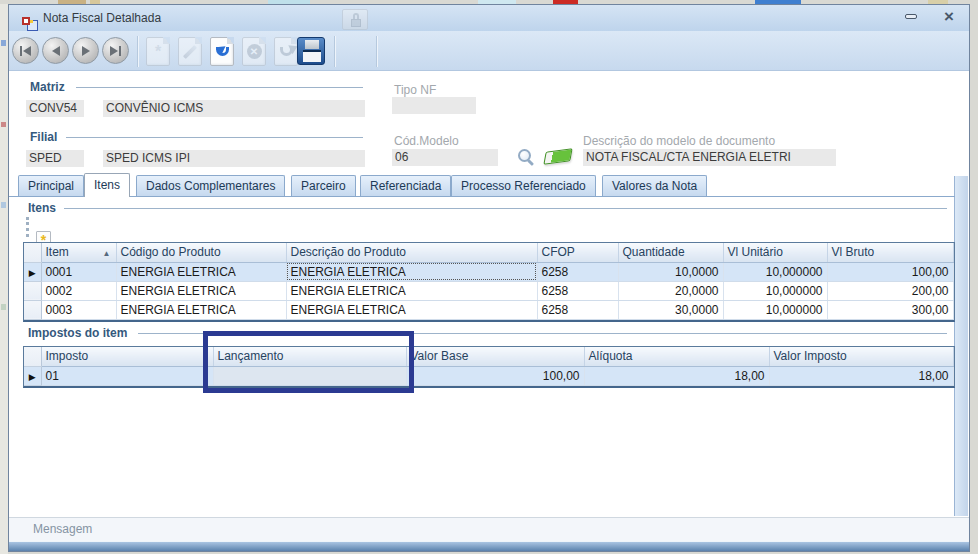 The width and height of the screenshot is (978, 554). What do you see at coordinates (524, 186) in the screenshot?
I see `tab-processo-referenciado: Processo Referenciado` at bounding box center [524, 186].